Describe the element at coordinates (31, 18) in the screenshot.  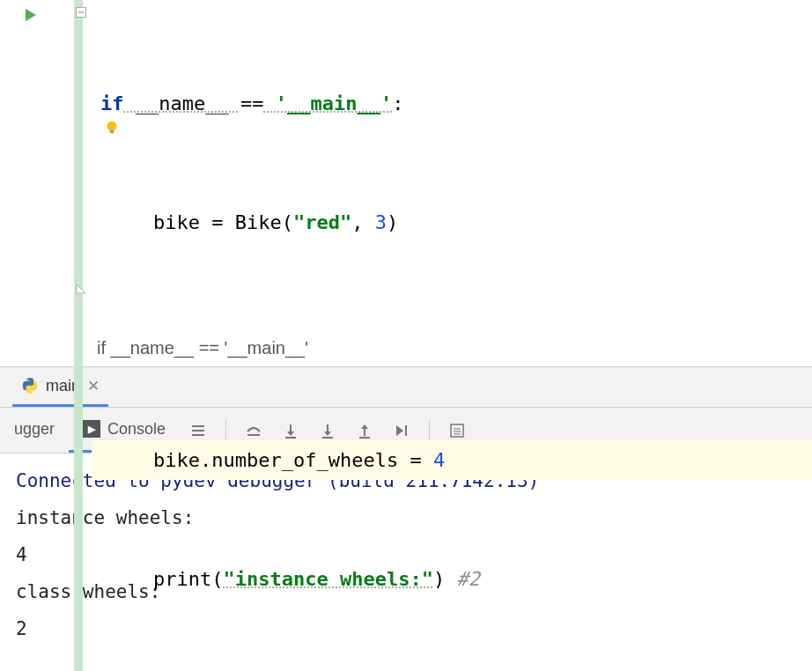
I see `run-icon` at that location.